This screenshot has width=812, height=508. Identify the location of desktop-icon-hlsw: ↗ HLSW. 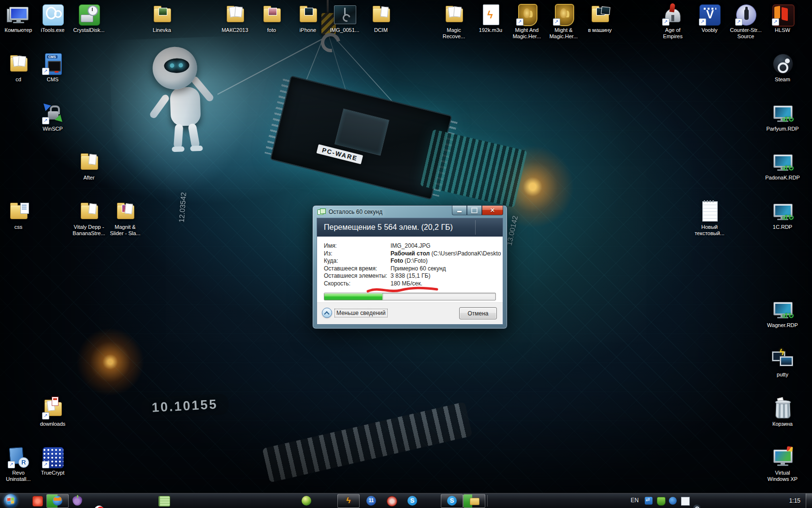
(783, 18).